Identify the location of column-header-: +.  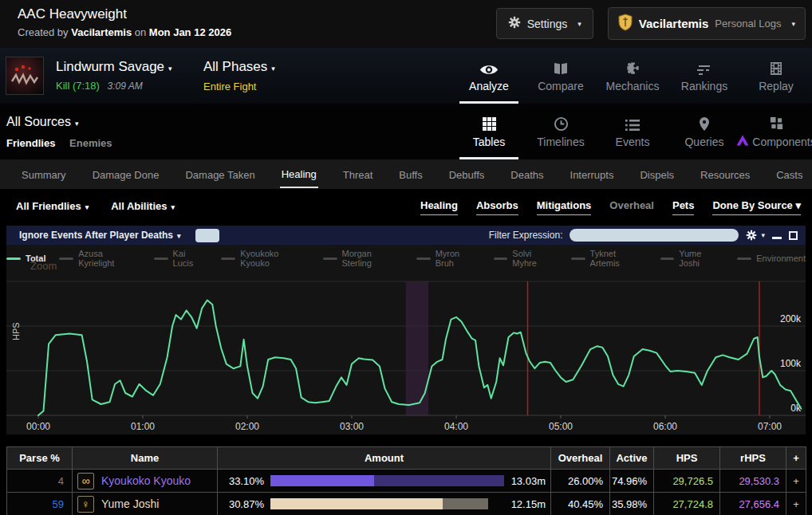
(796, 458).